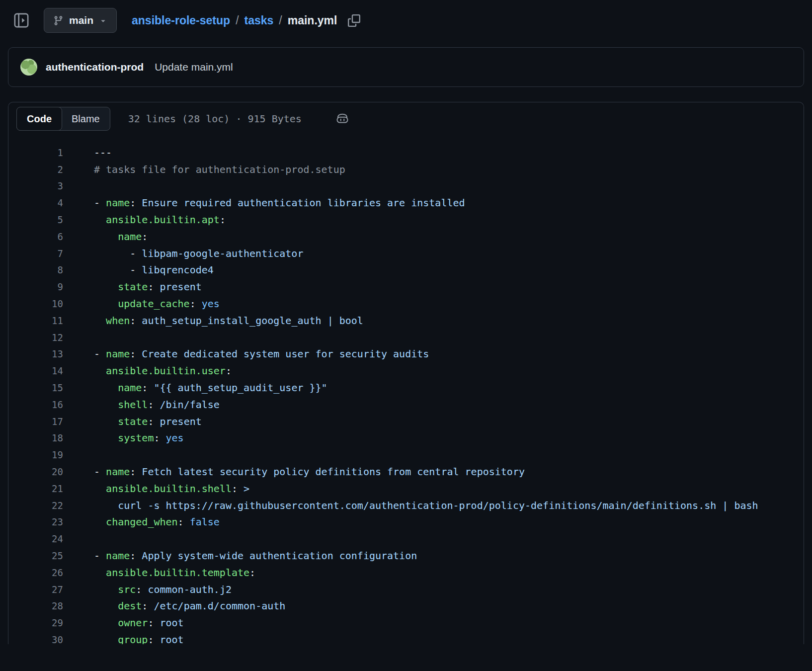 Image resolution: width=812 pixels, height=671 pixels. Describe the element at coordinates (36, 203) in the screenshot. I see `line-number: 4` at that location.